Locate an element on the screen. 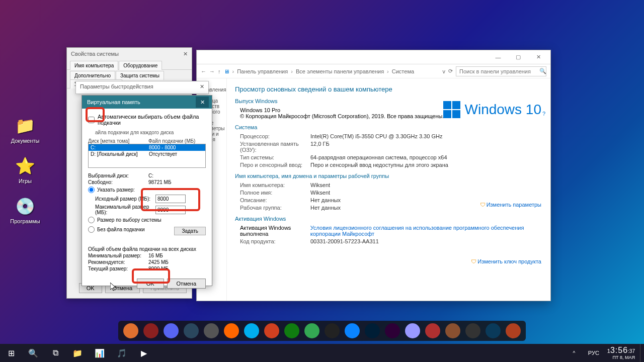  system-row: Код продукта:00331-20091-57223-AA311 is located at coordinates (391, 241).